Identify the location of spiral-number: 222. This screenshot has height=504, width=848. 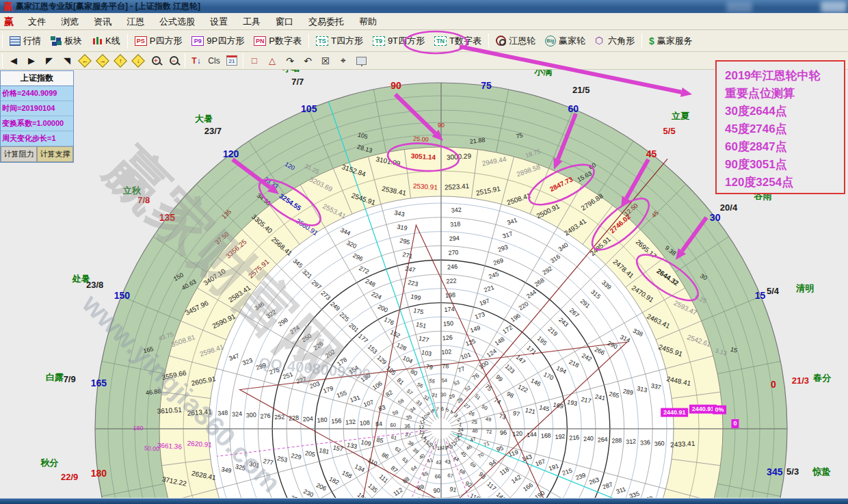
(451, 280).